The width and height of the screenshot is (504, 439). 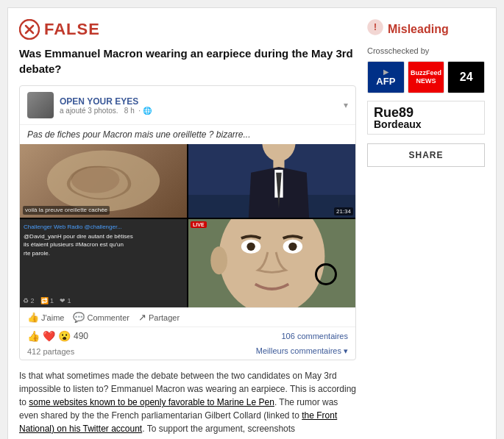 What do you see at coordinates (204, 110) in the screenshot?
I see `fb-post-meta: a ajouté 3 photos. 8 h · 🌐` at bounding box center [204, 110].